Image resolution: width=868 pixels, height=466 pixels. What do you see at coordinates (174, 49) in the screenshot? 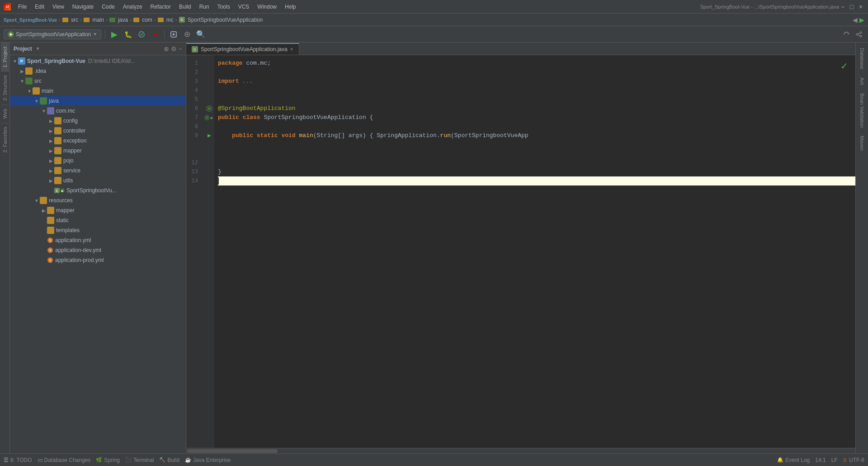
I see `settings-button: ⚙` at bounding box center [174, 49].